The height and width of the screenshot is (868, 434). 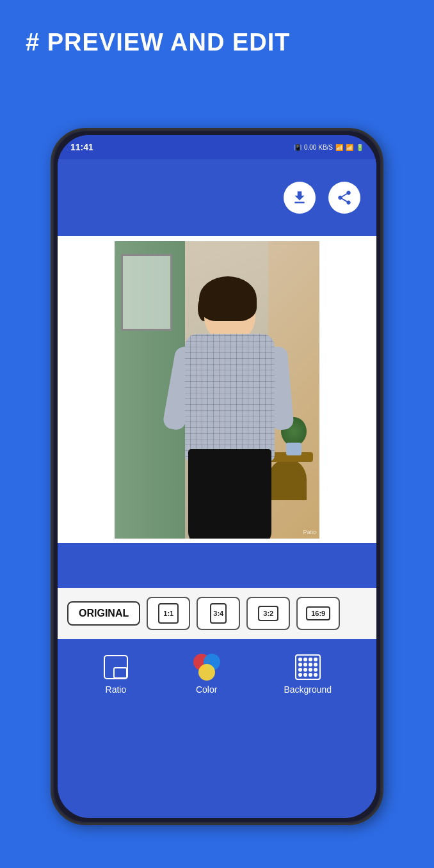 What do you see at coordinates (82, 147) in the screenshot?
I see `status-time: 11:41` at bounding box center [82, 147].